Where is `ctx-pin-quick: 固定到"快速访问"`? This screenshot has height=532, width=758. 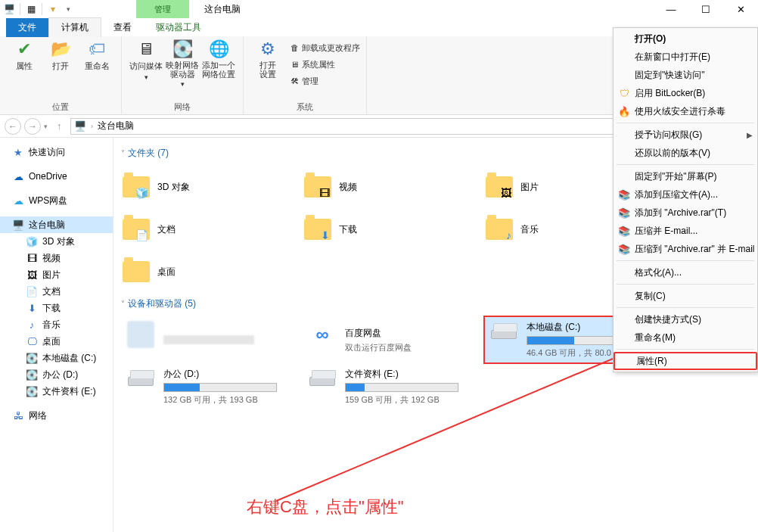 ctx-pin-quick: 固定到"快速访问" is located at coordinates (685, 75).